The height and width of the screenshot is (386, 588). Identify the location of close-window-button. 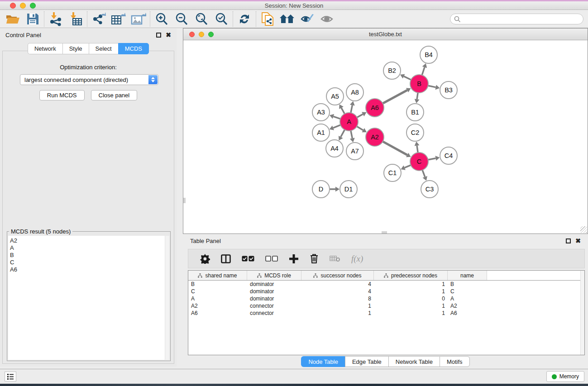
(13, 5).